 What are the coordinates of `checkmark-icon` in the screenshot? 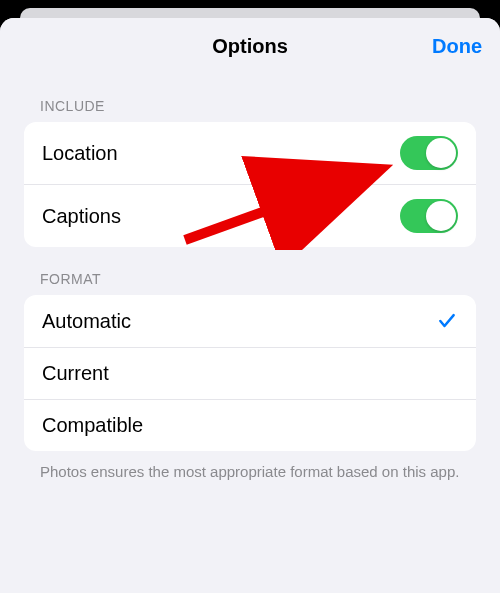 It's located at (447, 321).